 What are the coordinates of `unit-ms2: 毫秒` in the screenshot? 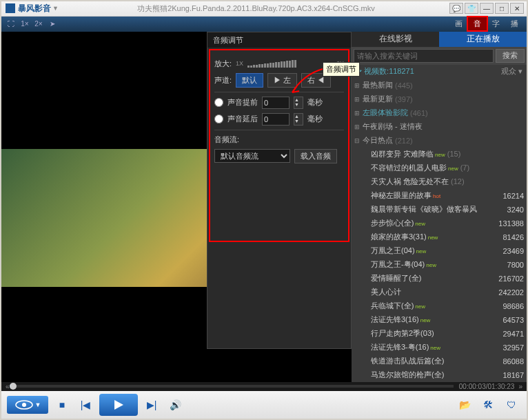 It's located at (315, 119).